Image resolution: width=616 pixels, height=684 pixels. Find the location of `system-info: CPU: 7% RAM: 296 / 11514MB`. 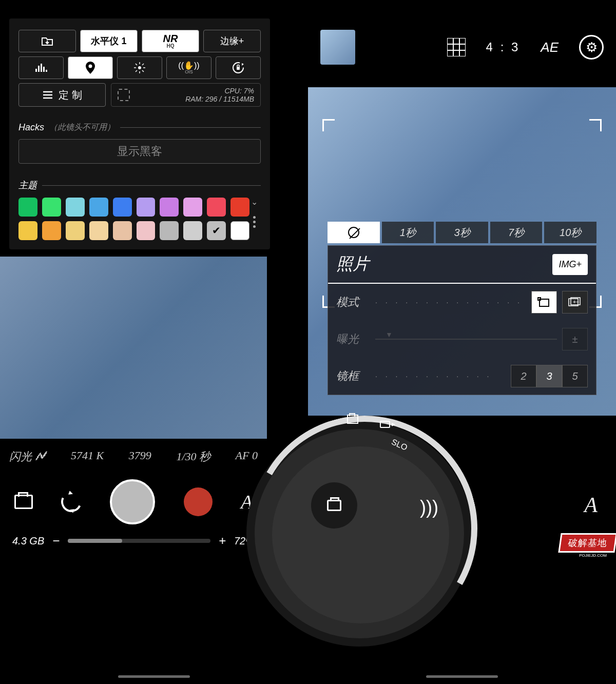

system-info: CPU: 7% RAM: 296 / 11514MB is located at coordinates (186, 95).